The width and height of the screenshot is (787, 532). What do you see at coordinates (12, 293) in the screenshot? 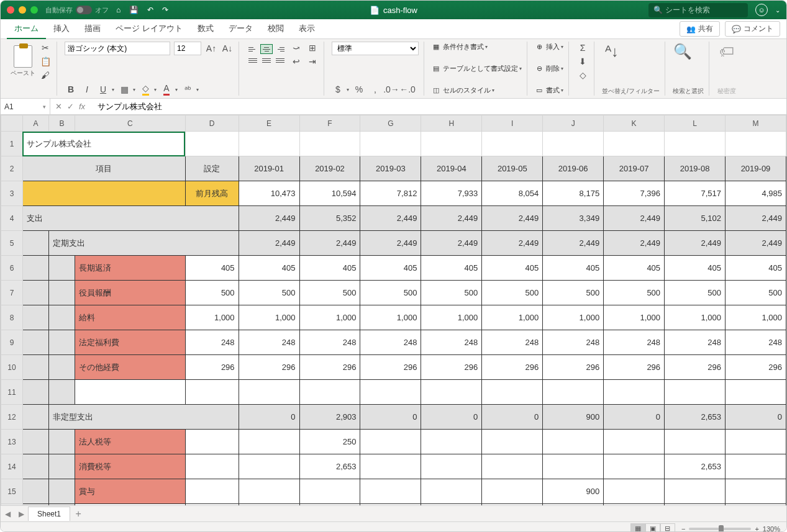
I see `row-header-7: 7` at bounding box center [12, 293].